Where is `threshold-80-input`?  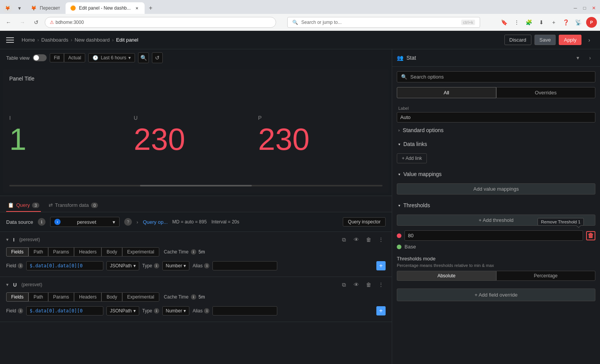
threshold-80-input is located at coordinates (494, 236).